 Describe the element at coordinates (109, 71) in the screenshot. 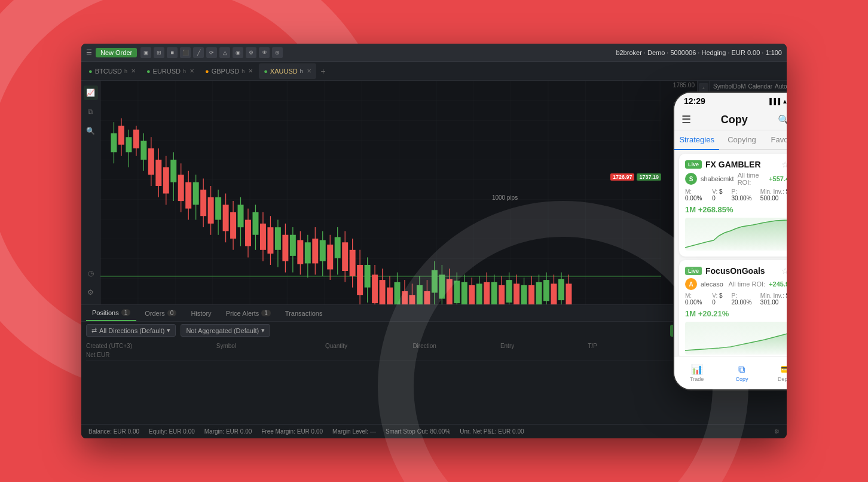

I see `tab-btcusd-label: BTCUSD` at that location.